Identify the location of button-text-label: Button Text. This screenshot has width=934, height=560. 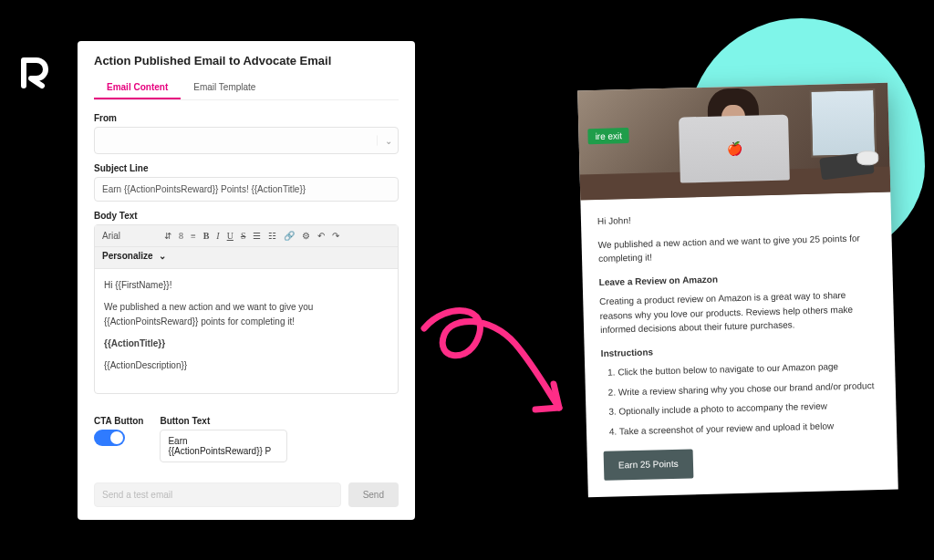
(223, 421).